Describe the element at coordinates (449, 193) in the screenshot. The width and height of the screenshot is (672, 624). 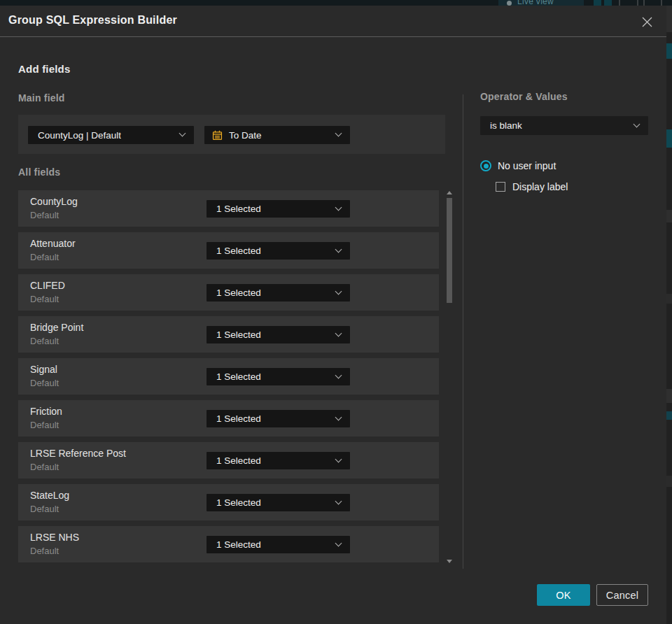
I see `scroll-up-icon` at that location.